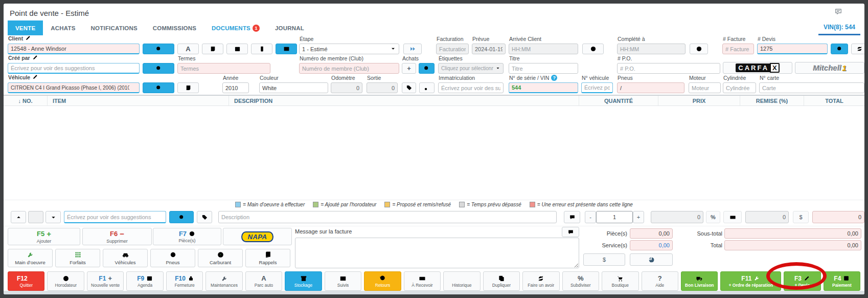  What do you see at coordinates (572, 217) in the screenshot?
I see `line-comment-button` at bounding box center [572, 217].